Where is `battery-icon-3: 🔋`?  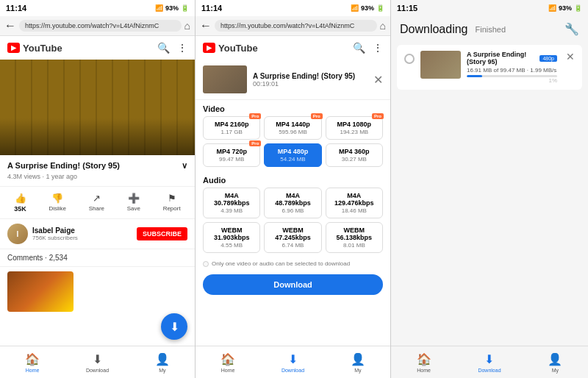 battery-icon-3: 🔋 is located at coordinates (578, 8).